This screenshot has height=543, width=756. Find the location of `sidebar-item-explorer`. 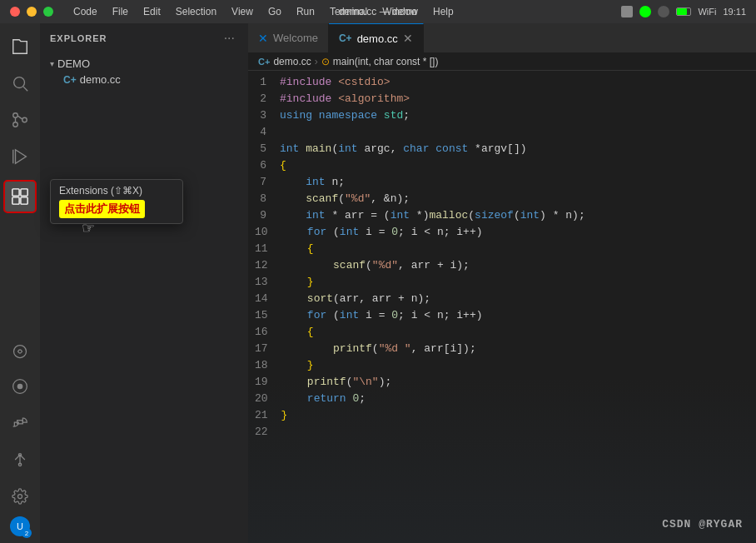

sidebar-item-explorer is located at coordinates (20, 47).